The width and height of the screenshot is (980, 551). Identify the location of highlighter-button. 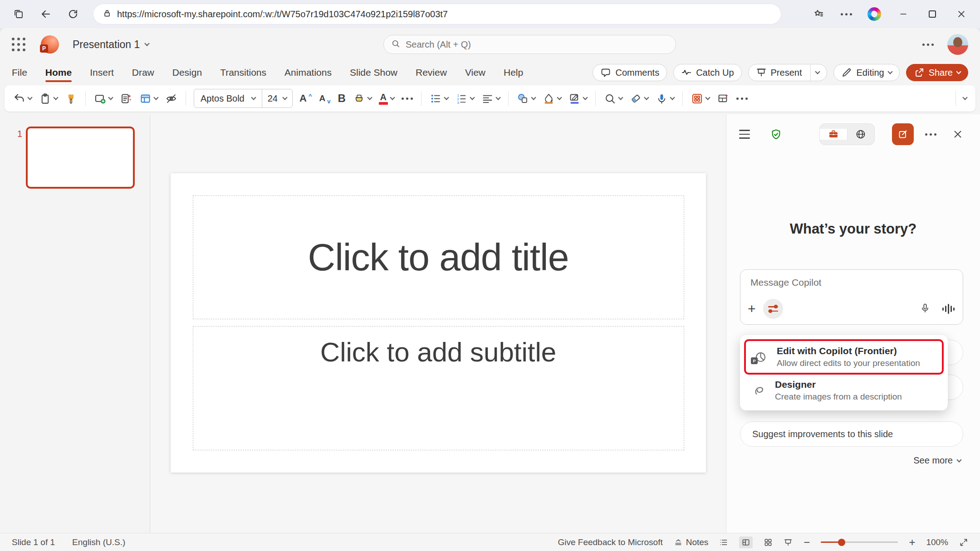
(362, 98).